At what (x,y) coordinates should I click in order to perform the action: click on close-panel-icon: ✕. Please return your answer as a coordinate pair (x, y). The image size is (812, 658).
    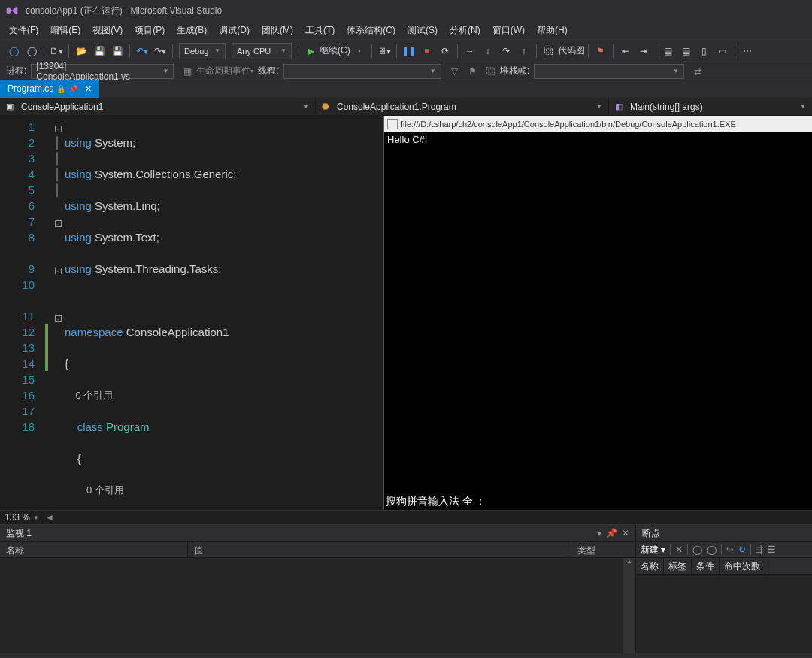
    Looking at the image, I should click on (626, 533).